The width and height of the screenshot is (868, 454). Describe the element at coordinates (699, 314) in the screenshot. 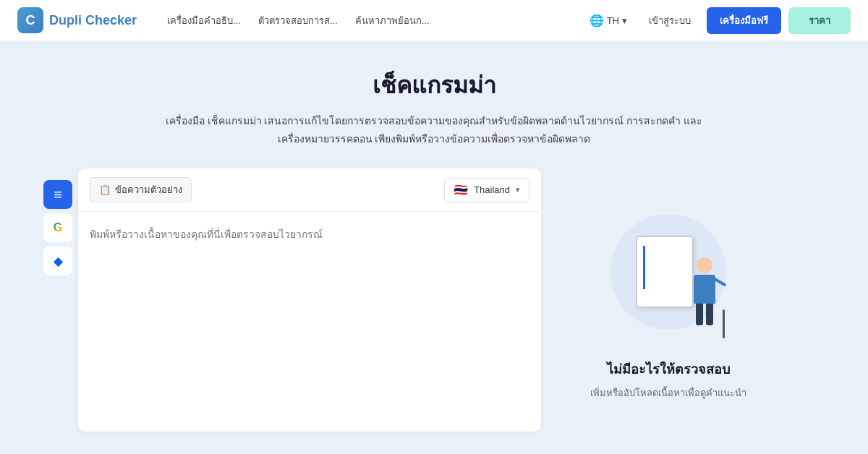

I see `person-leg-left` at that location.